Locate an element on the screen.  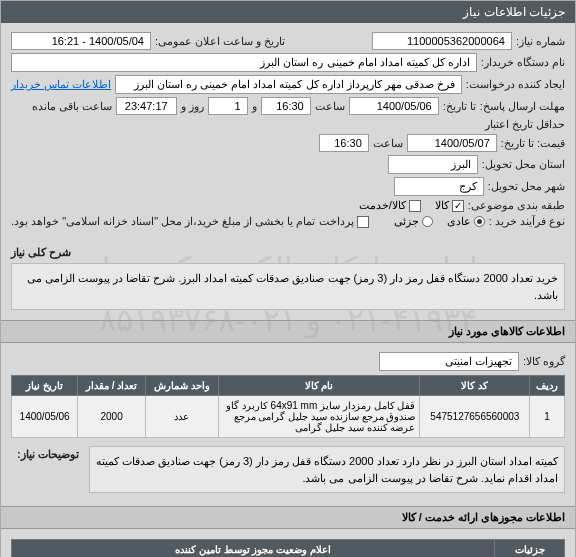
province-label: استان محل تحویل: is located at coordinates (524, 164).